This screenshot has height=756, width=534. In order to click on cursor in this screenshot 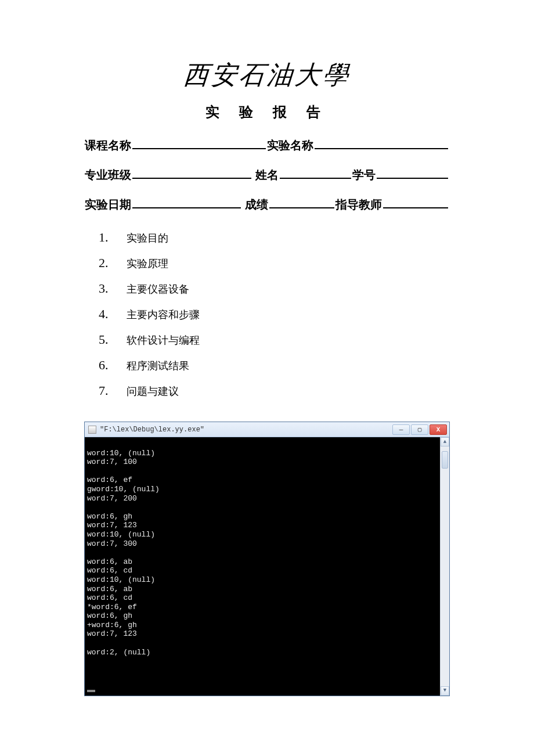, I will do `click(91, 691)`.